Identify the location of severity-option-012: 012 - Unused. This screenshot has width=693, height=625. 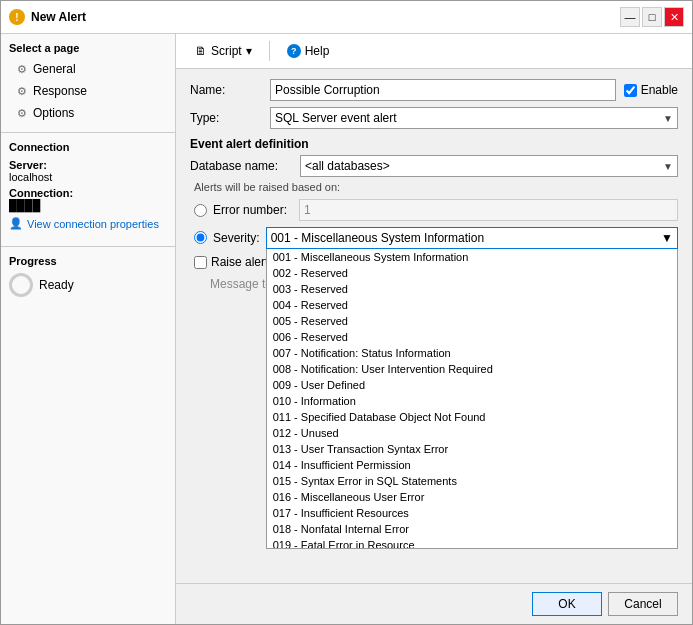
(472, 433).